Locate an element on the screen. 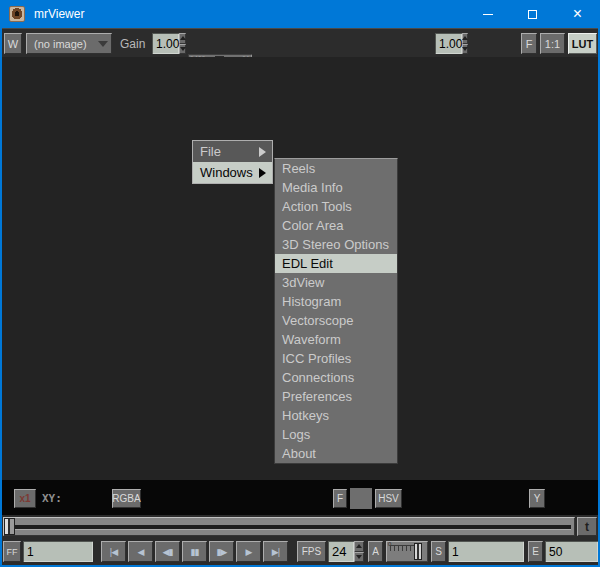  titlebar: mrViewer × is located at coordinates (300, 14).